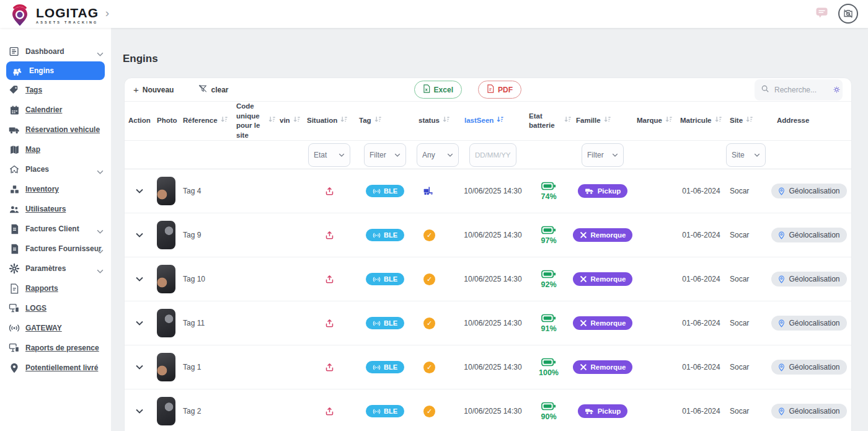 This screenshot has width=868, height=431. I want to click on sidebar-collapse-chevron-icon: ›, so click(107, 13).